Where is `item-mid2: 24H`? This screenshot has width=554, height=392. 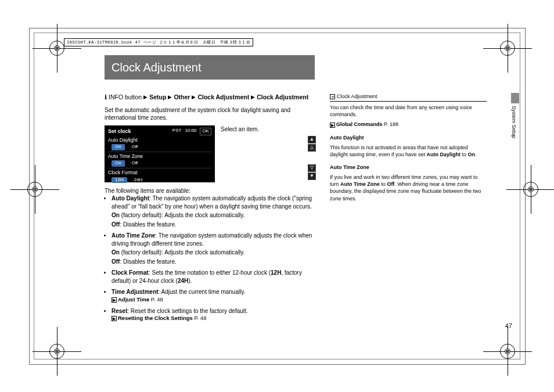 item-mid2: 24H is located at coordinates (183, 281).